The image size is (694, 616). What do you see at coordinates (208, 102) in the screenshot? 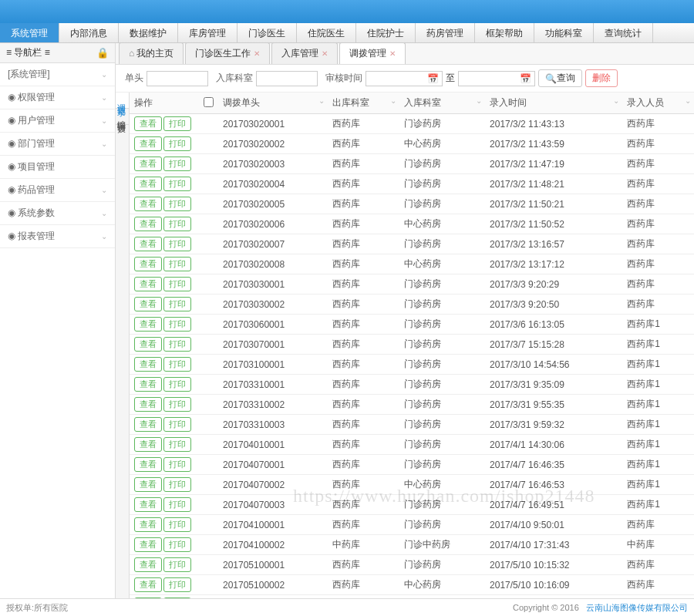
I see `select-all-checkbox` at bounding box center [208, 102].